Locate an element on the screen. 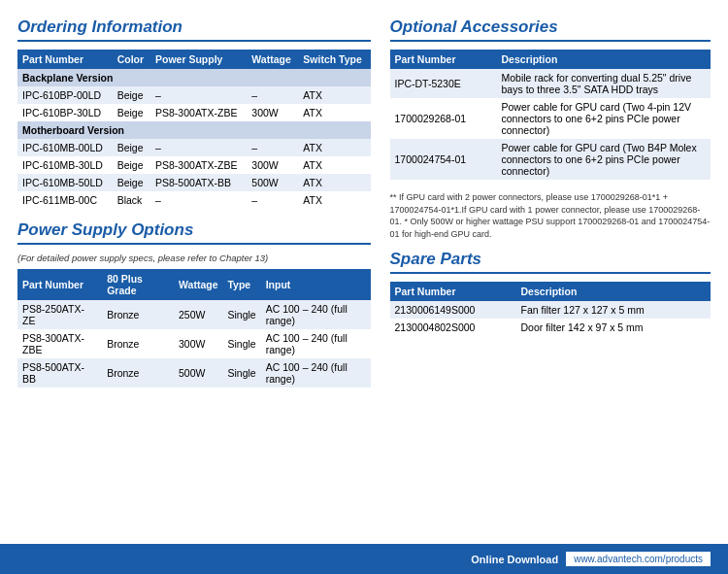 The width and height of the screenshot is (728, 574). power-supply-note: (For detailed power supply specs, please… is located at coordinates (194, 258).